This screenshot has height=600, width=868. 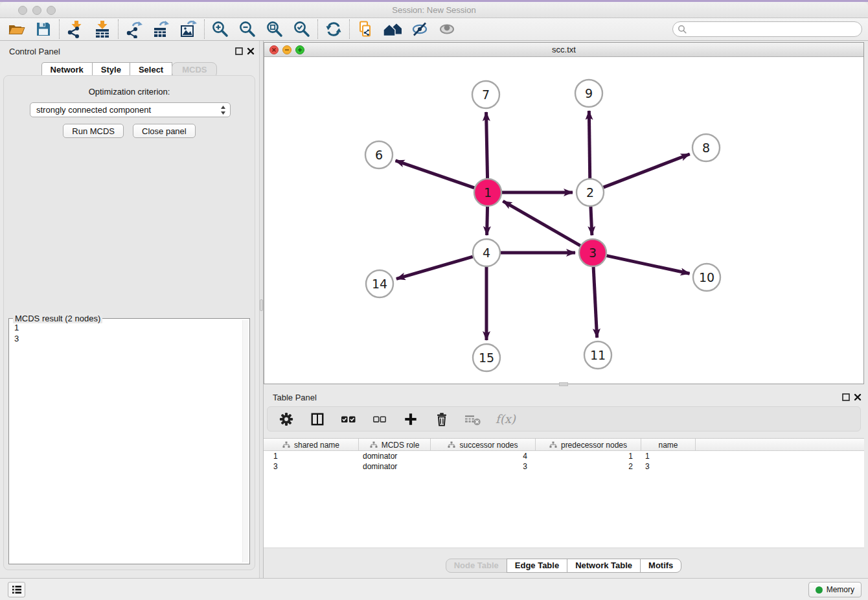 What do you see at coordinates (564, 467) in the screenshot?
I see `table-row: 3dominator323` at bounding box center [564, 467].